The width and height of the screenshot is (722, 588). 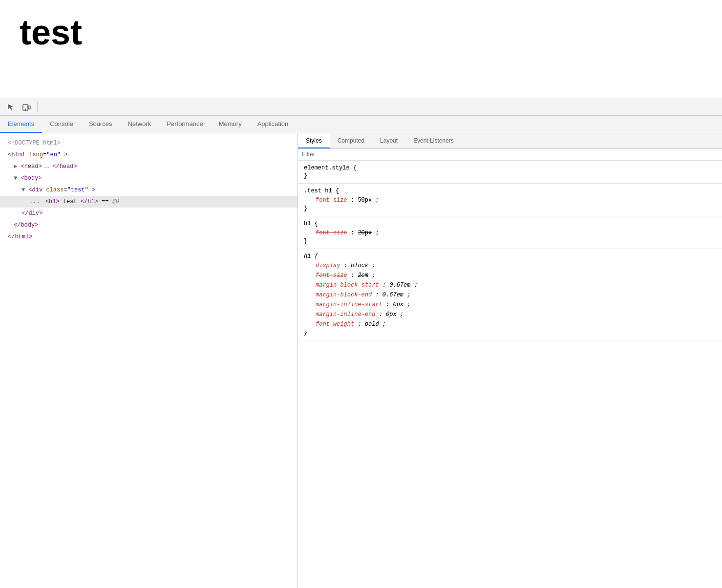 I want to click on tab-network: Network, so click(x=140, y=124).